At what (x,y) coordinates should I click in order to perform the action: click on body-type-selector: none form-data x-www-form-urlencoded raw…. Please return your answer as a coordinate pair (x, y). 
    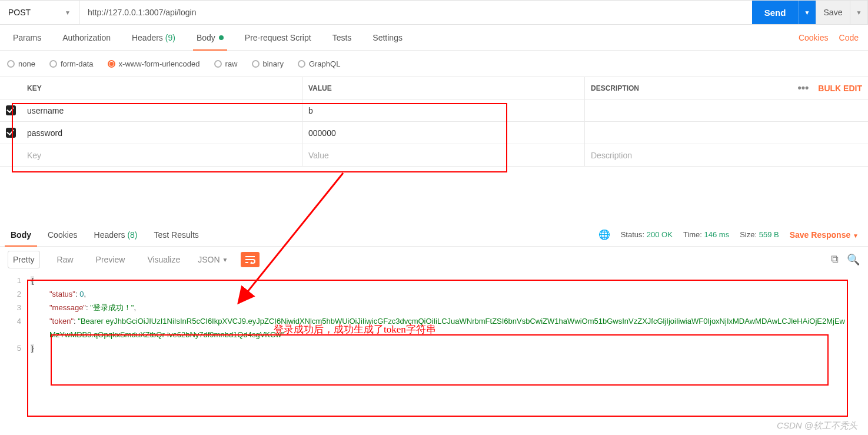
    Looking at the image, I should click on (434, 64).